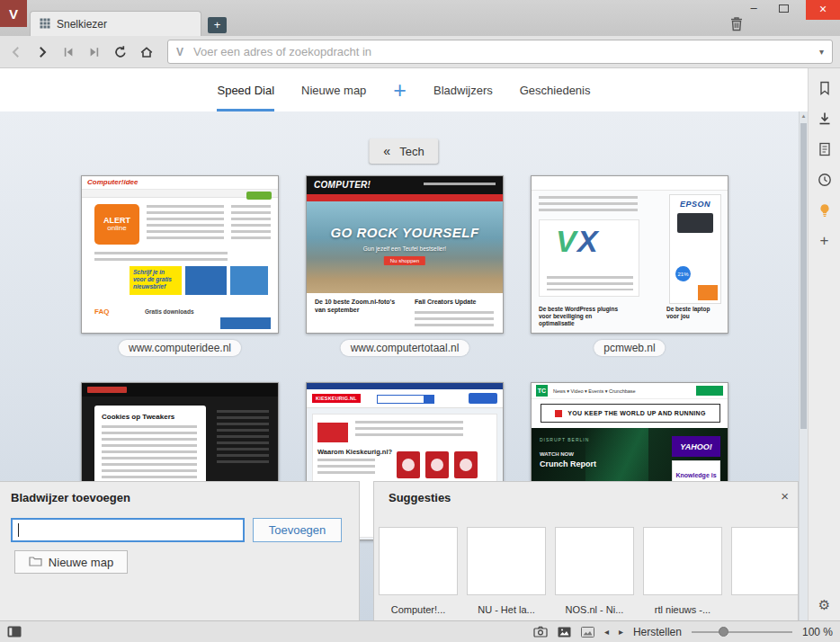 The height and width of the screenshot is (642, 840). I want to click on scrollbar-thumb, so click(804, 276).